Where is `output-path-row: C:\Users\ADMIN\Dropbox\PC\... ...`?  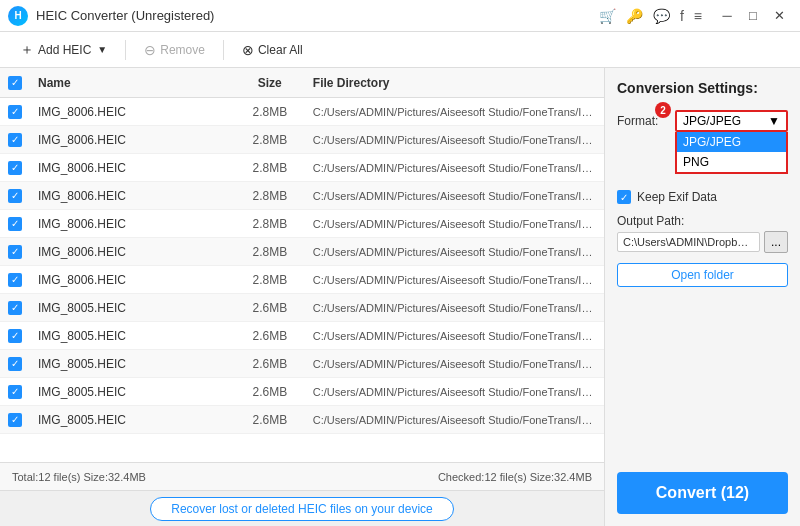
output-path-row: C:\Users\ADMIN\Dropbox\PC\... ... is located at coordinates (702, 242).